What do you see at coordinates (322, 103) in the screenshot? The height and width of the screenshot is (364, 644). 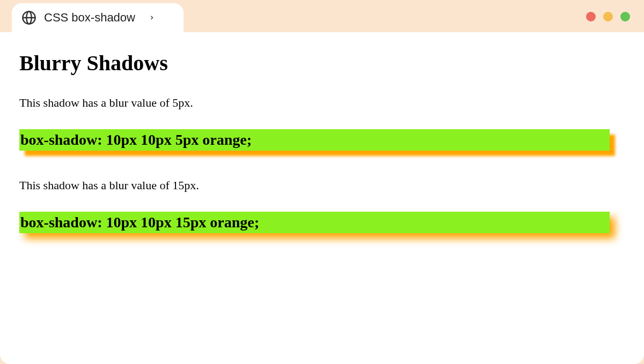 I see `example-caption: This shadow has a blur value of 5px.` at bounding box center [322, 103].